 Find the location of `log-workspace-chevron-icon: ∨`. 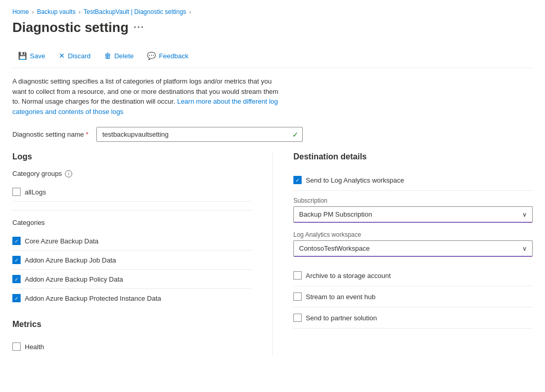

log-workspace-chevron-icon: ∨ is located at coordinates (525, 249).